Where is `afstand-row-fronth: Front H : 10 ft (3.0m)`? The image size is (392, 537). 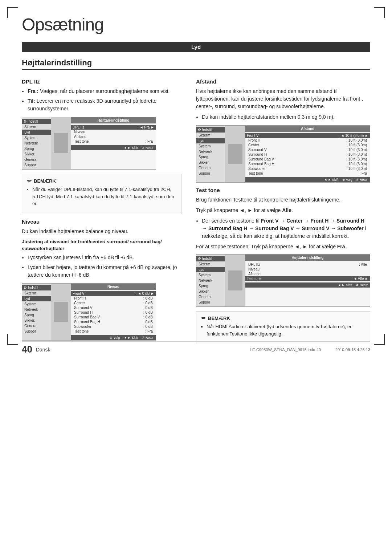 afstand-row-fronth: Front H : 10 ft (3.0m) is located at coordinates (308, 140).